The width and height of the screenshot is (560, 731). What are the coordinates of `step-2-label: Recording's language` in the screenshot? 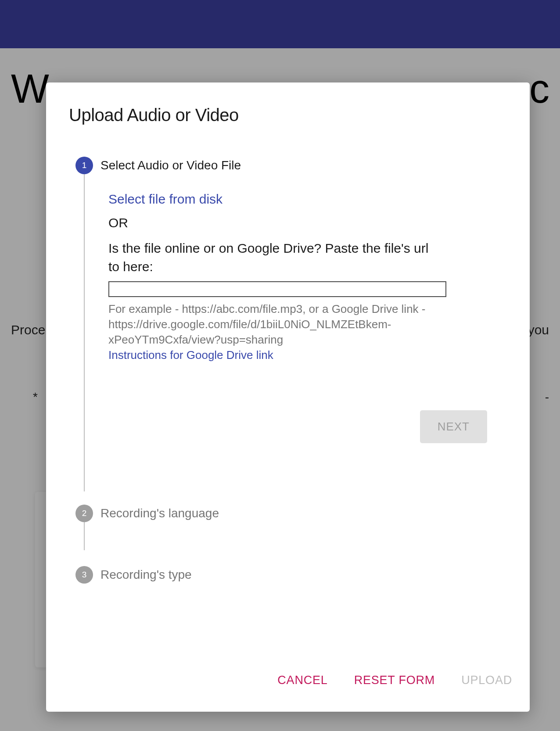 It's located at (304, 513).